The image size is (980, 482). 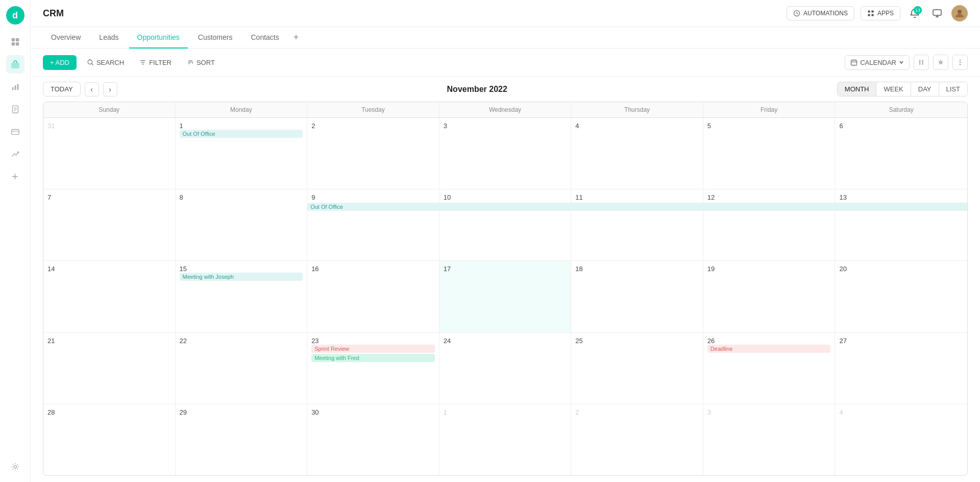 What do you see at coordinates (109, 369) in the screenshot?
I see `cal-cell-nov-21: 21` at bounding box center [109, 369].